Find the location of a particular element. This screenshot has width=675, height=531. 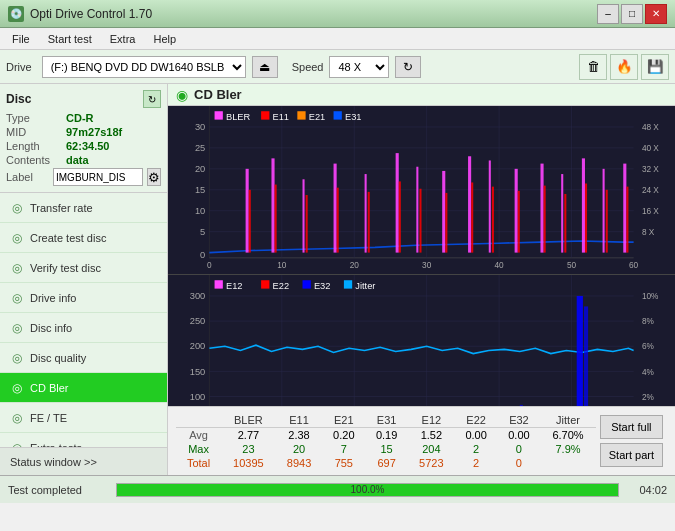

chart-header: ◉ CD Bler is located at coordinates (422, 95).